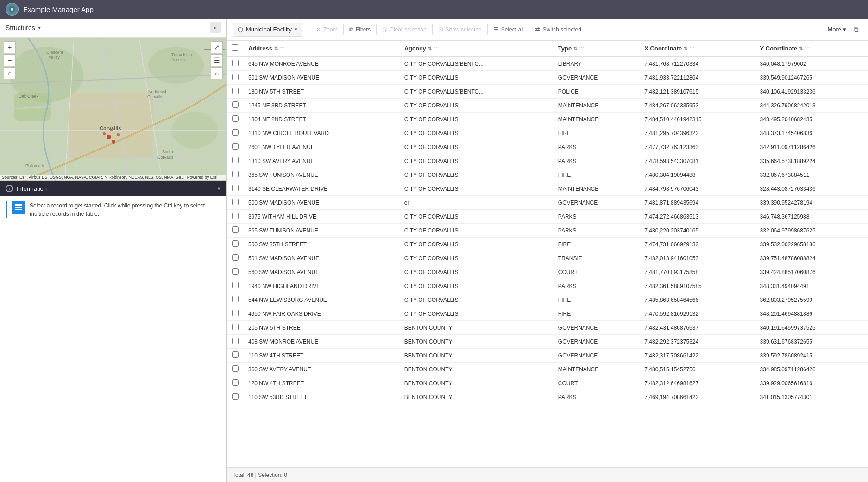 Image resolution: width=868 pixels, height=482 pixels. What do you see at coordinates (547, 92) in the screenshot?
I see `table-row: 180 NW 5TH STREETCITY OF CORVALLIS/BENTO…` at bounding box center [547, 92].